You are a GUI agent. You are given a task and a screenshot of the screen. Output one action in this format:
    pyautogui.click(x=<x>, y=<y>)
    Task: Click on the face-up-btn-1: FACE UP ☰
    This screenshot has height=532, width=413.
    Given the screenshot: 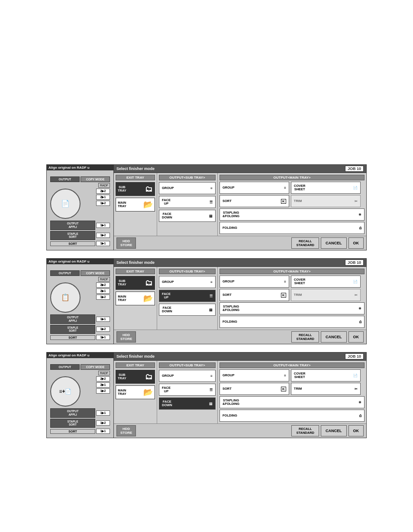 What is the action you would take?
    pyautogui.click(x=187, y=202)
    